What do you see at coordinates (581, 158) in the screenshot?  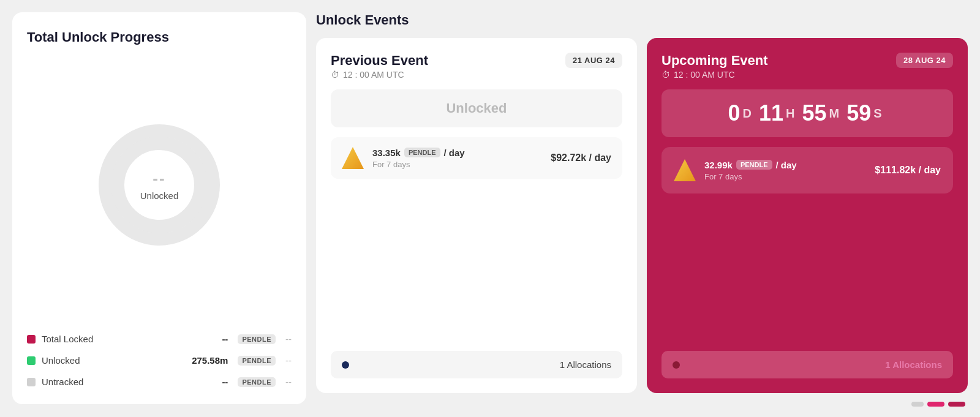 I see `previous-usd-rate: $92.72k / day` at bounding box center [581, 158].